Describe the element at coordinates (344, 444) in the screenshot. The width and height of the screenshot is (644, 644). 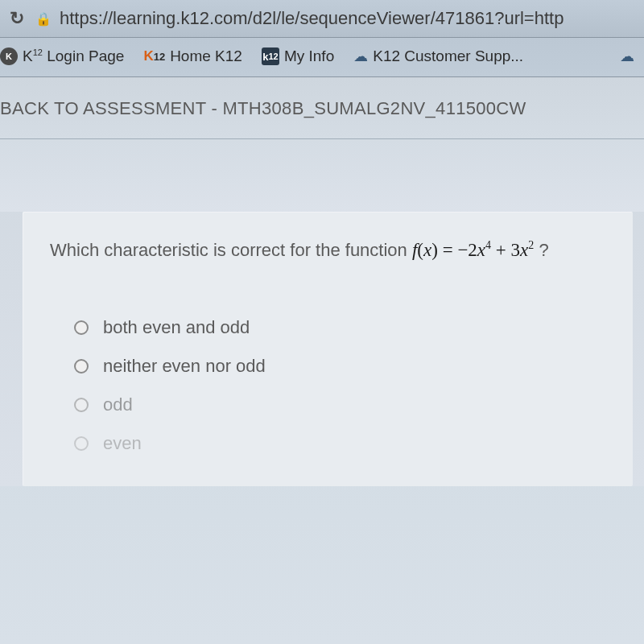
I see `option-even: even` at that location.